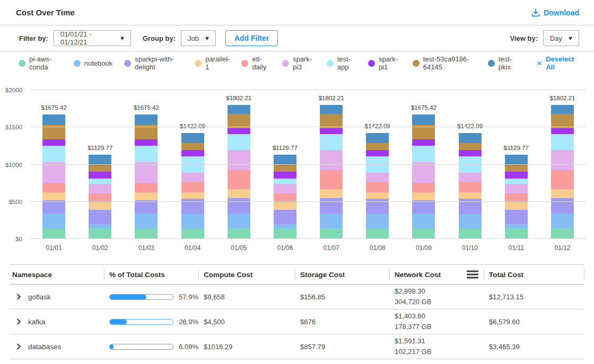 The height and width of the screenshot is (364, 594). Describe the element at coordinates (217, 63) in the screenshot. I see `legend-label: parallel-1` at that location.